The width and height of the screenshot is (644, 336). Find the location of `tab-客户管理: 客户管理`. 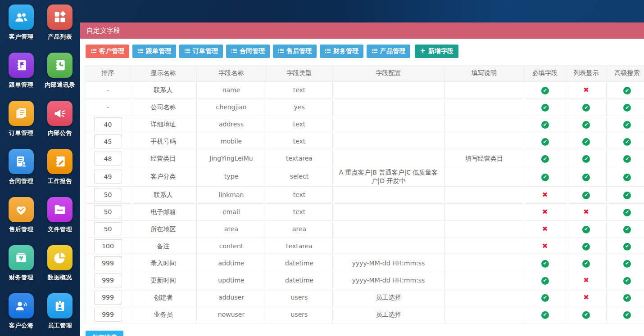

tab-客户管理: 客户管理 is located at coordinates (107, 51).